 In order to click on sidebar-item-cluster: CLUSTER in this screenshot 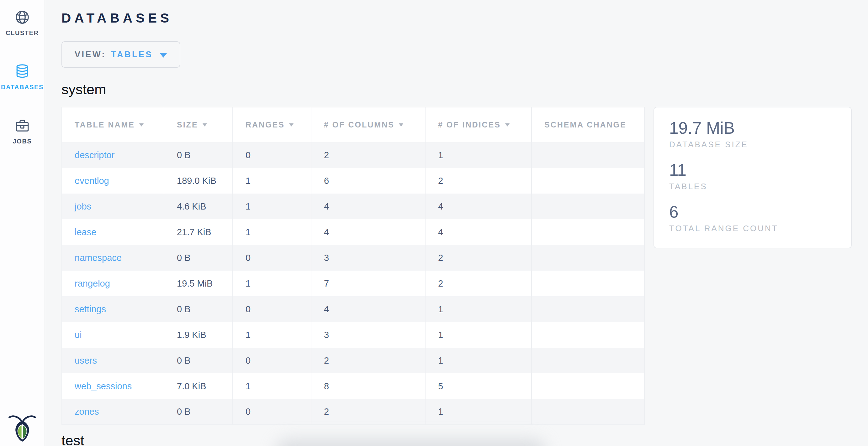, I will do `click(22, 23)`.